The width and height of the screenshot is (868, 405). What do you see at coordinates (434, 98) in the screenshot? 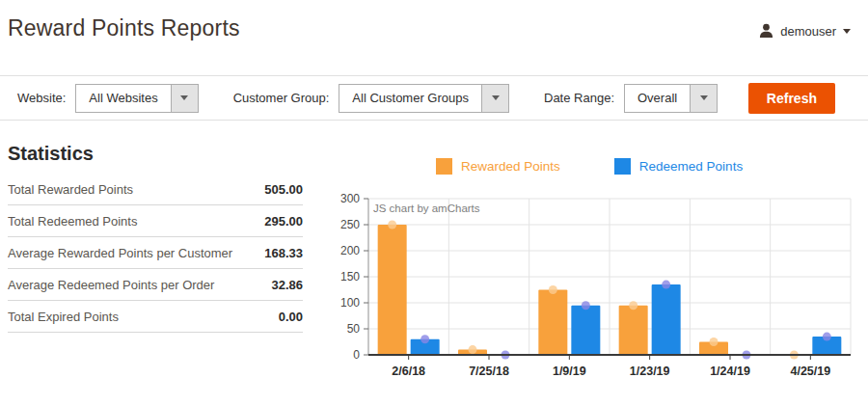
I see `filter-bar: Website: All Websites Customer Group: Al…` at bounding box center [434, 98].